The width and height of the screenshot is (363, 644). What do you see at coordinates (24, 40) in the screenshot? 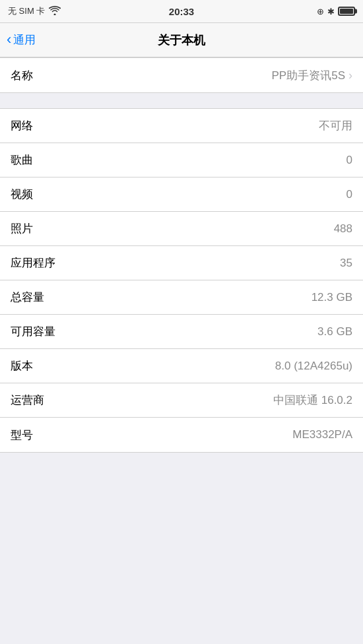
I see `back-label: 通用` at bounding box center [24, 40].